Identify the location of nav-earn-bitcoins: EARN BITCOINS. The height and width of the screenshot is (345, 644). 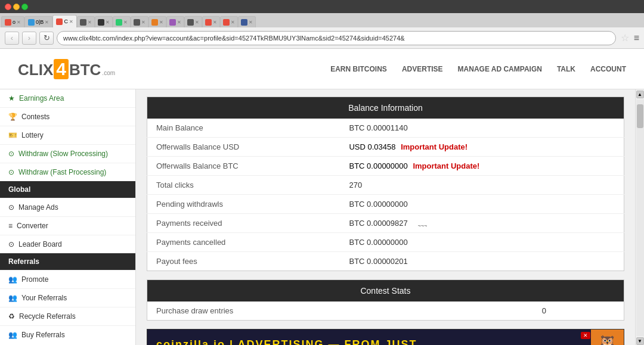
(359, 69).